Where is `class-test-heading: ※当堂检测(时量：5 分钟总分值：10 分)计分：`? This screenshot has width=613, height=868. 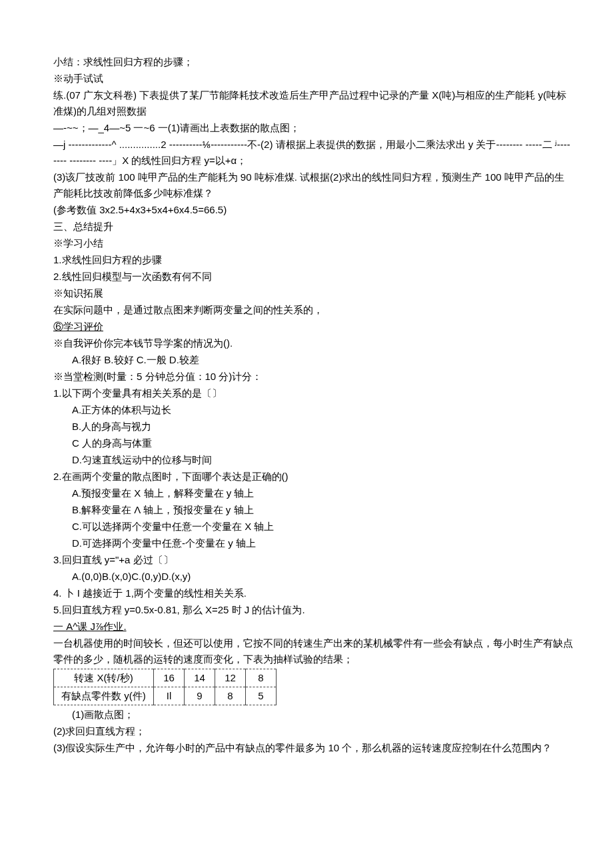 class-test-heading: ※当堂检测(时量：5 分钟总分值：10 分)计分： is located at coordinates (313, 377).